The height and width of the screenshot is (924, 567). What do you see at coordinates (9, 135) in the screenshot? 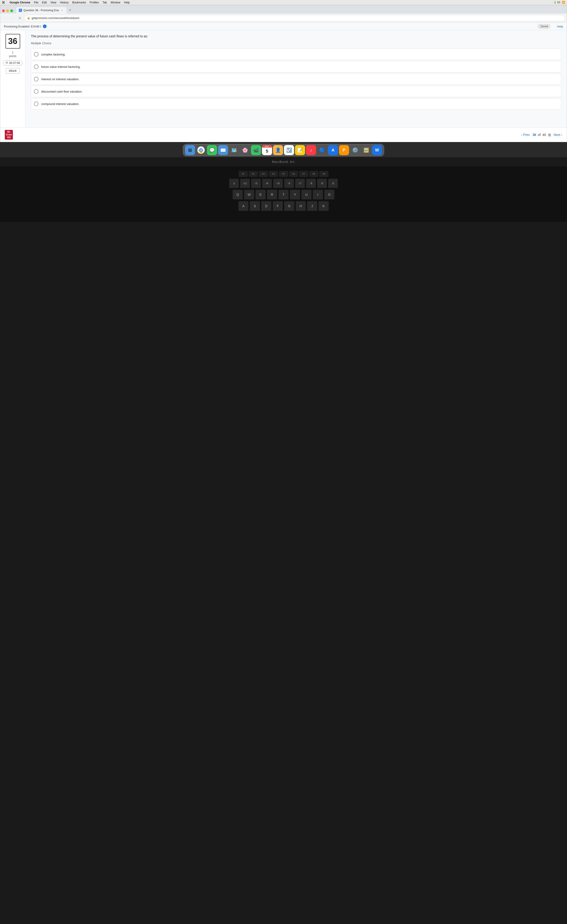
I see `logo-line2: Graw` at bounding box center [9, 135].